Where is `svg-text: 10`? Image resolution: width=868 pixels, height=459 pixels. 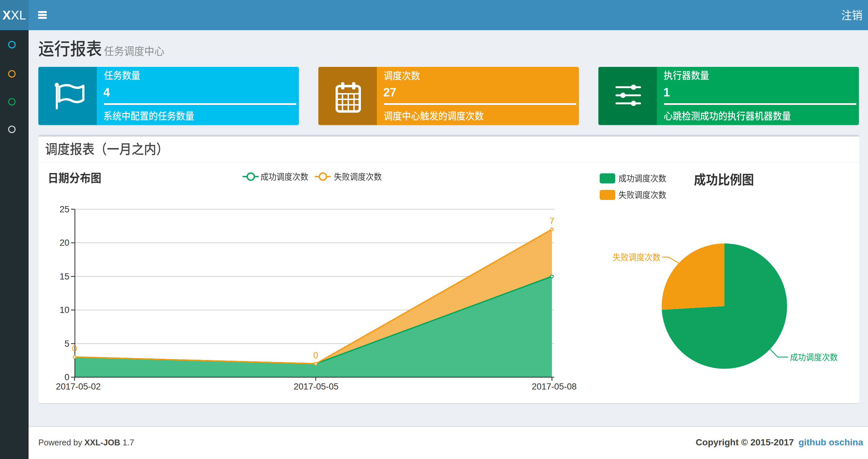
svg-text: 10 is located at coordinates (64, 310).